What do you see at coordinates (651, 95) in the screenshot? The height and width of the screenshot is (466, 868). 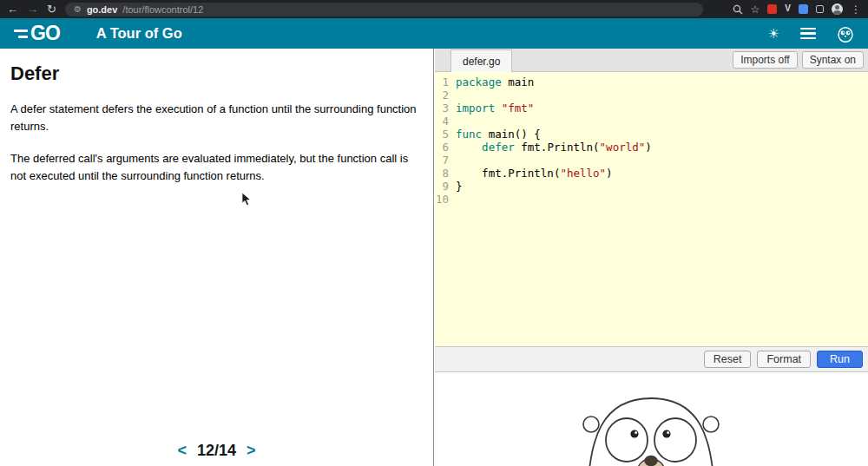 I see `code-line: 2` at bounding box center [651, 95].